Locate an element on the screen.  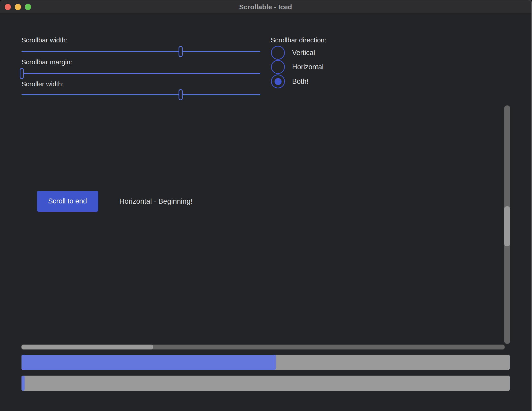
window-title: Scrollable - Iced is located at coordinates (265, 7).